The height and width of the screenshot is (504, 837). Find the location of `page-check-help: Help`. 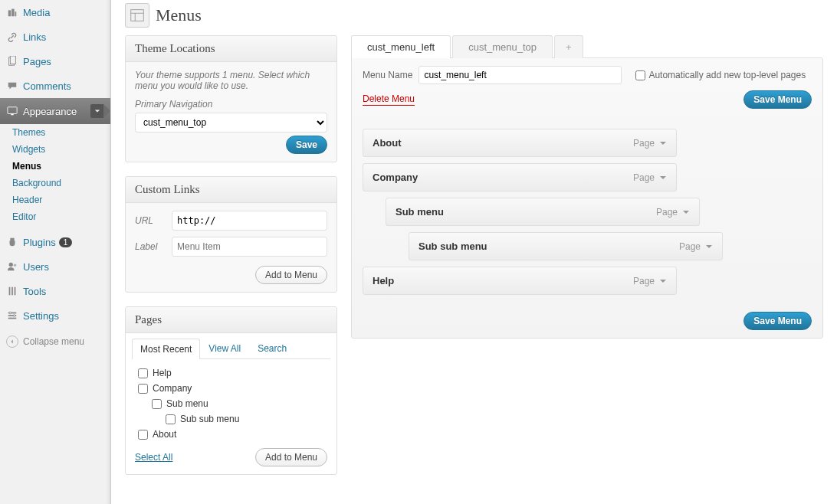

page-check-help: Help is located at coordinates (233, 373).